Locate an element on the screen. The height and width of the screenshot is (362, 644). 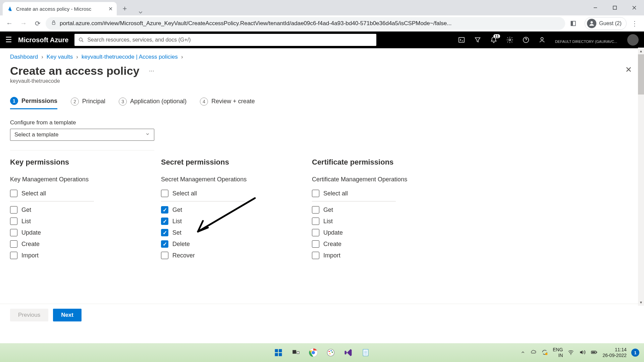
taskbar-pinned is located at coordinates (322, 353).